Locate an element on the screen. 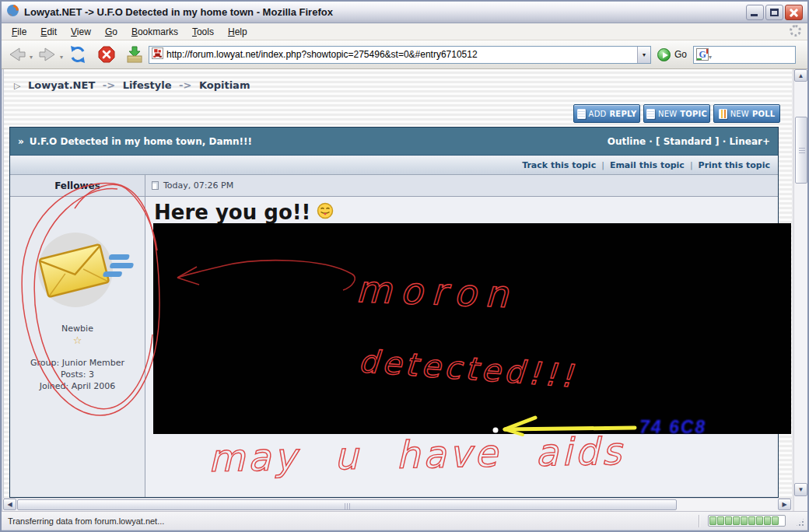  forward-icon is located at coordinates (47, 54).